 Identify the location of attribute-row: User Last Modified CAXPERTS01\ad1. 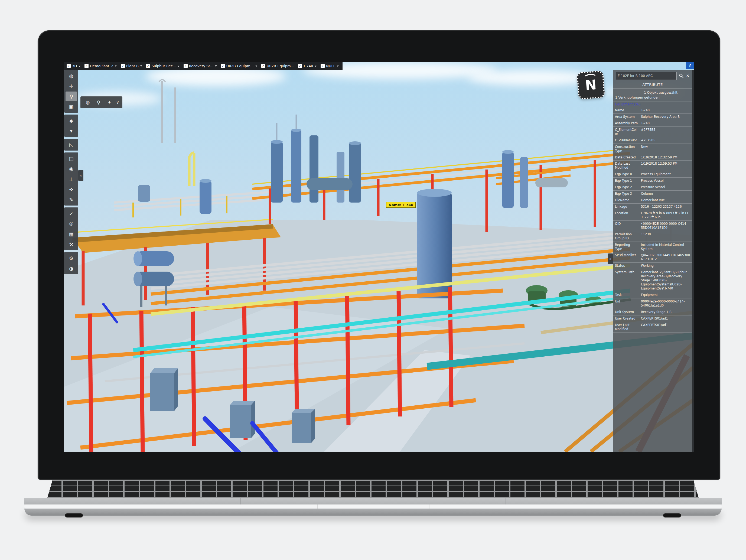
(653, 327).